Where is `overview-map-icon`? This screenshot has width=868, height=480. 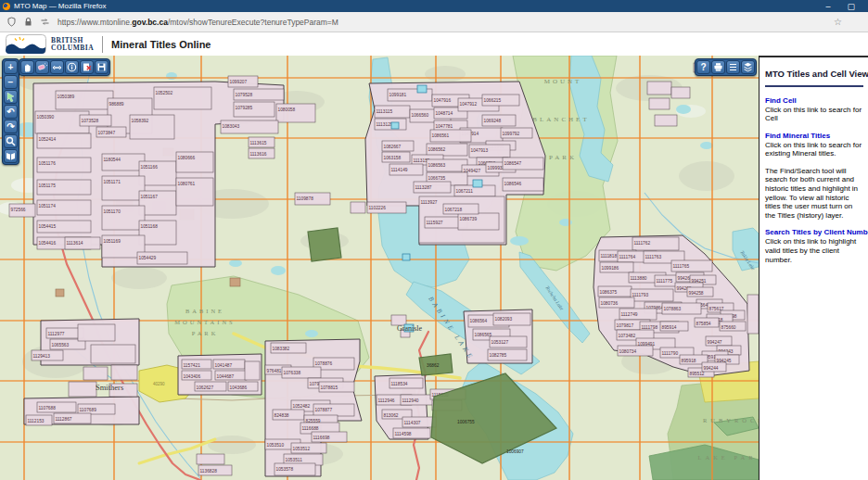
overview-map-icon is located at coordinates (11, 156).